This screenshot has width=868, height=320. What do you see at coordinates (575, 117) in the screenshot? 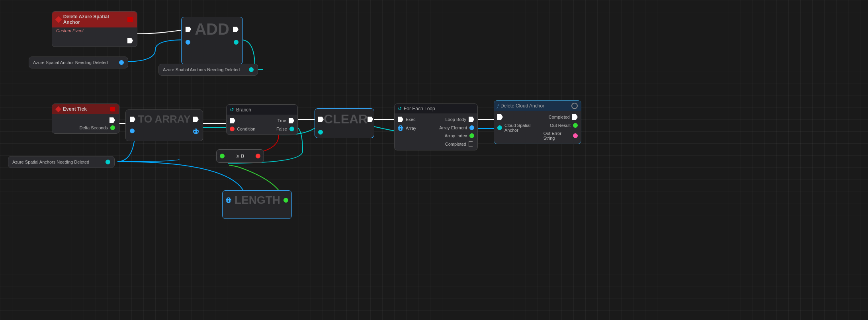
I see `dc-completed-pin` at bounding box center [575, 117].